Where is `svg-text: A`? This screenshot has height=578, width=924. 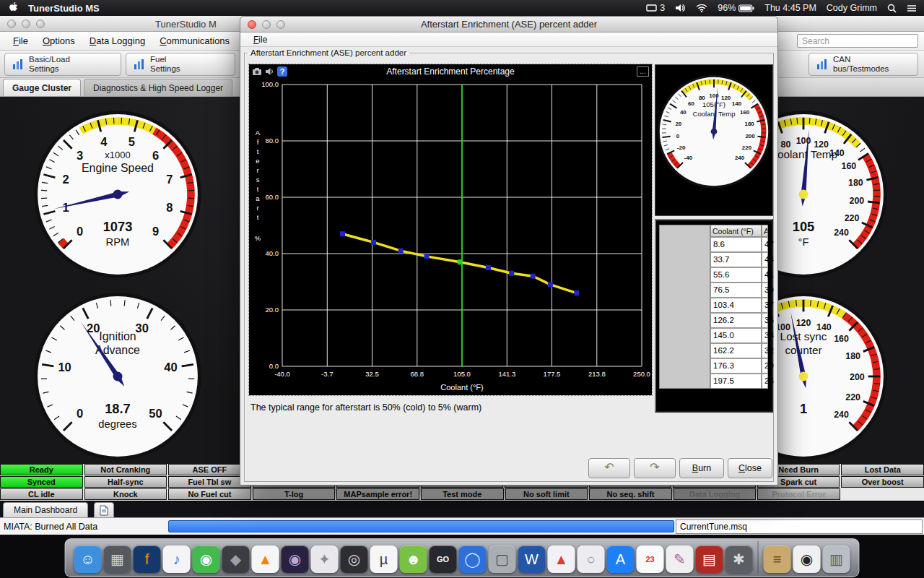 svg-text: A is located at coordinates (258, 133).